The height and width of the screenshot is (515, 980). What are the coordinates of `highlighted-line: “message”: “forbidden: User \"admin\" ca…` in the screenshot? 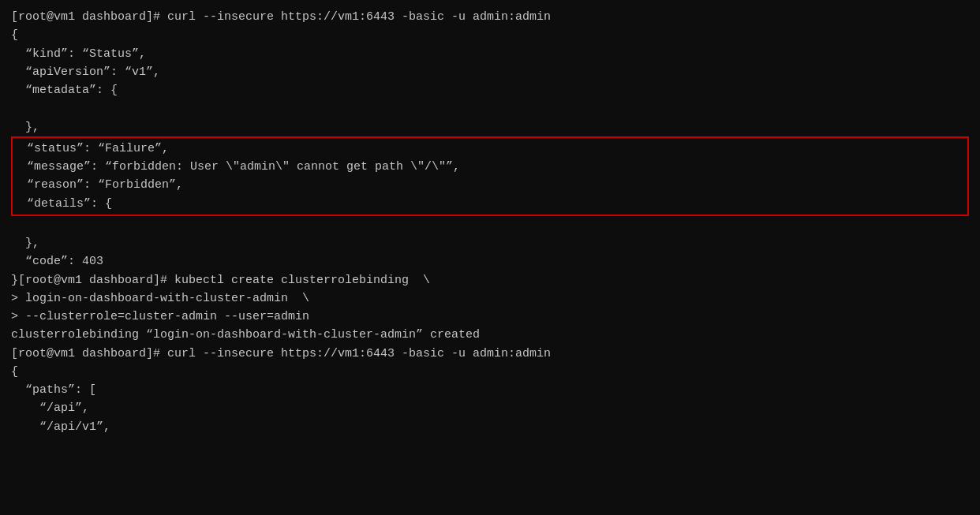 It's located at (490, 167).